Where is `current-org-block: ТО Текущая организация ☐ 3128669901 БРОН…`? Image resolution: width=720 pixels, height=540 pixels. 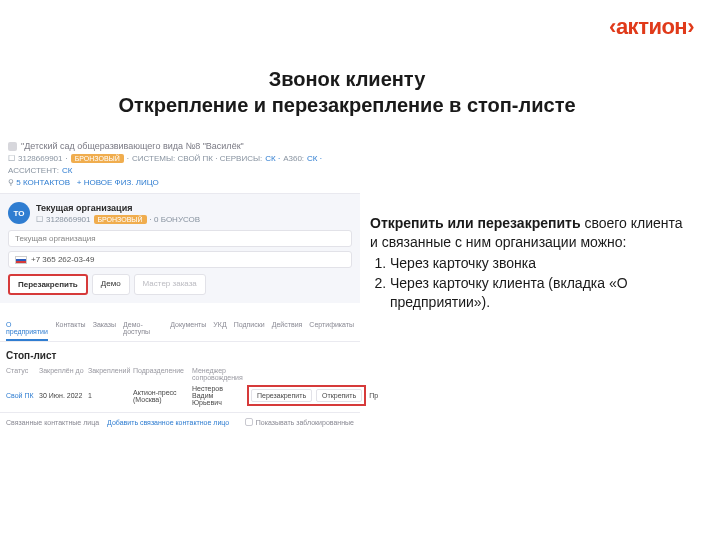 current-org-block: ТО Текущая организация ☐ 3128669901 БРОН… is located at coordinates (180, 213).